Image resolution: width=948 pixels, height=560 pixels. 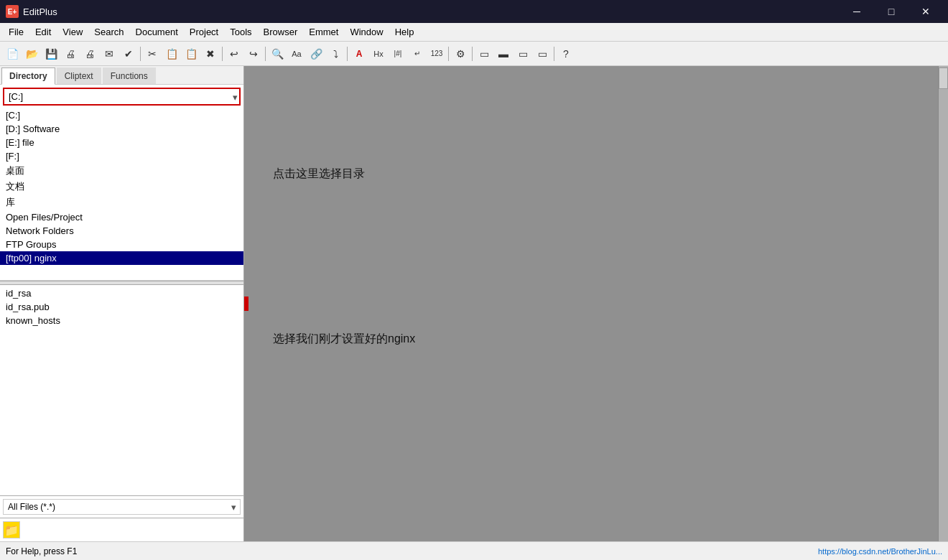 I want to click on menu-edit: Edit, so click(x=43, y=32).